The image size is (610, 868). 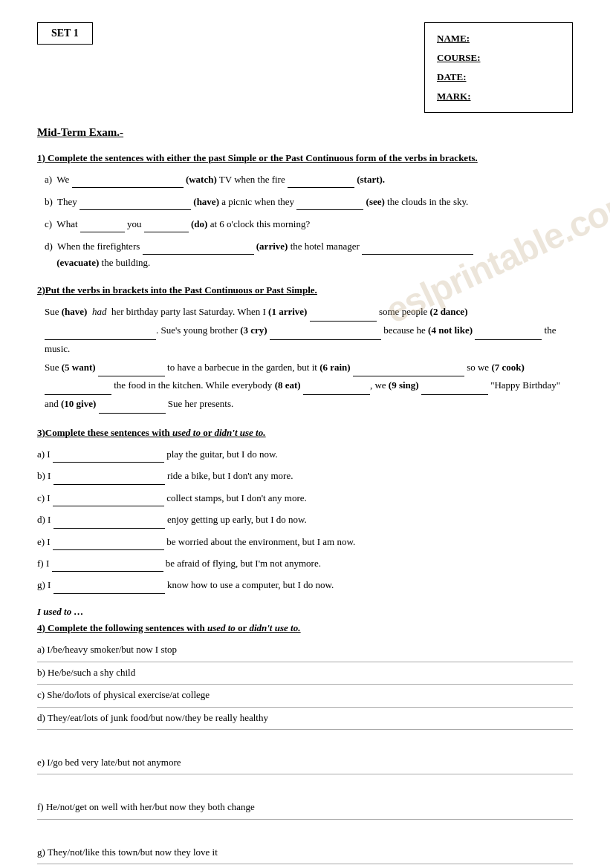 What do you see at coordinates (305, 132) in the screenshot?
I see `exam-title: Mid-Term Exam.-` at bounding box center [305, 132].